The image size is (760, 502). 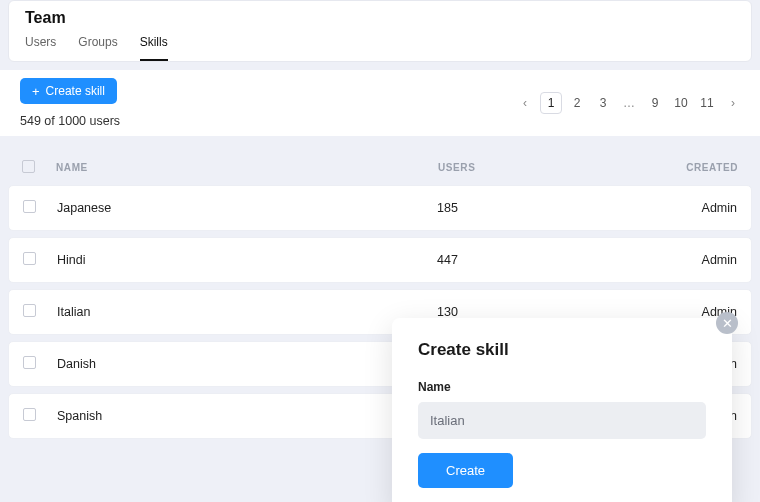 What do you see at coordinates (707, 103) in the screenshot?
I see `pagination-page-11: 11` at bounding box center [707, 103].